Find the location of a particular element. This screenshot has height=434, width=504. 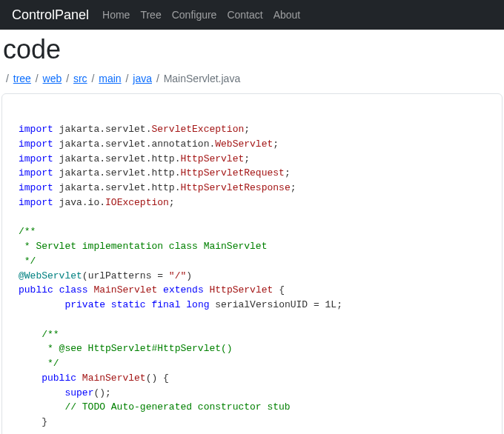

code-comment: // TODO Auto-generated constructor stub is located at coordinates (154, 407).